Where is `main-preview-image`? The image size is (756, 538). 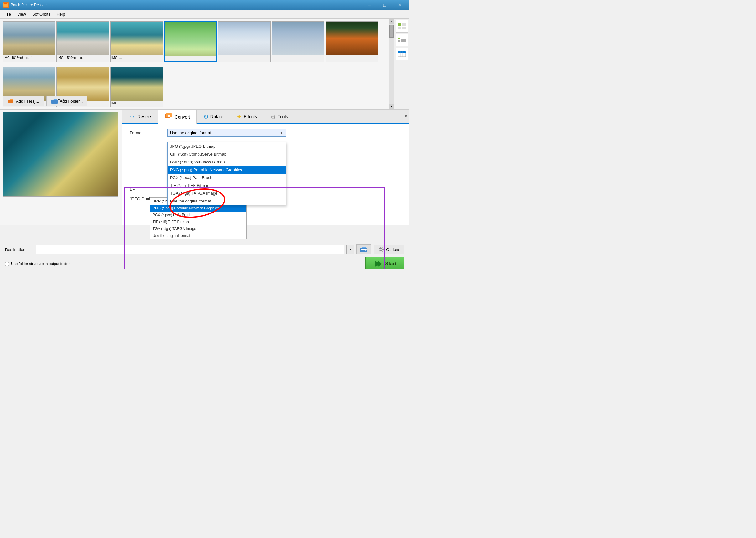
main-preview-image is located at coordinates (60, 154).